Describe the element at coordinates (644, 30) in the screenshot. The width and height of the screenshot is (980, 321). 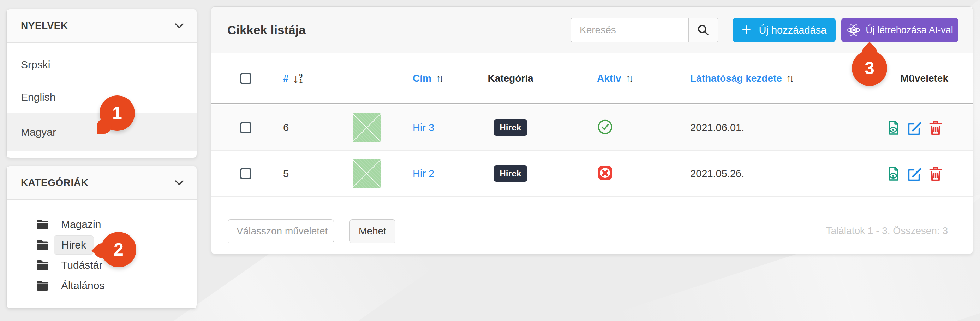
I see `search-group` at that location.